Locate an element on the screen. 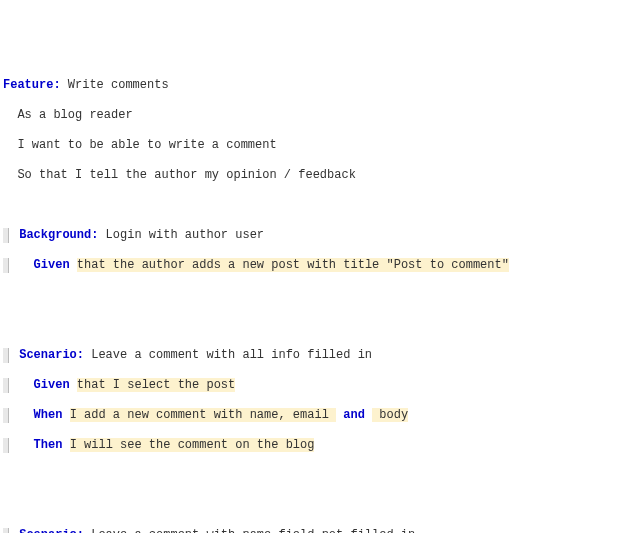 Image resolution: width=636 pixels, height=533 pixels. background-title: Login with author user is located at coordinates (181, 235).